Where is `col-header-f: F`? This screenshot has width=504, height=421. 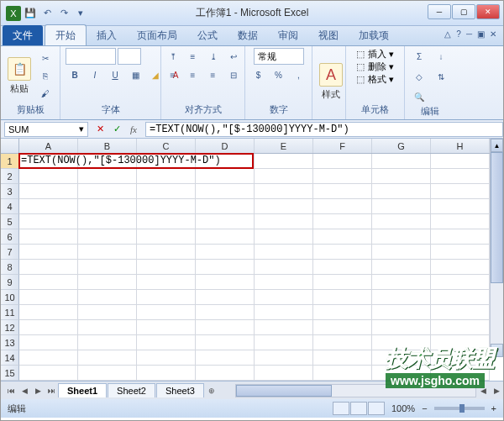
col-header-f: F is located at coordinates (343, 146).